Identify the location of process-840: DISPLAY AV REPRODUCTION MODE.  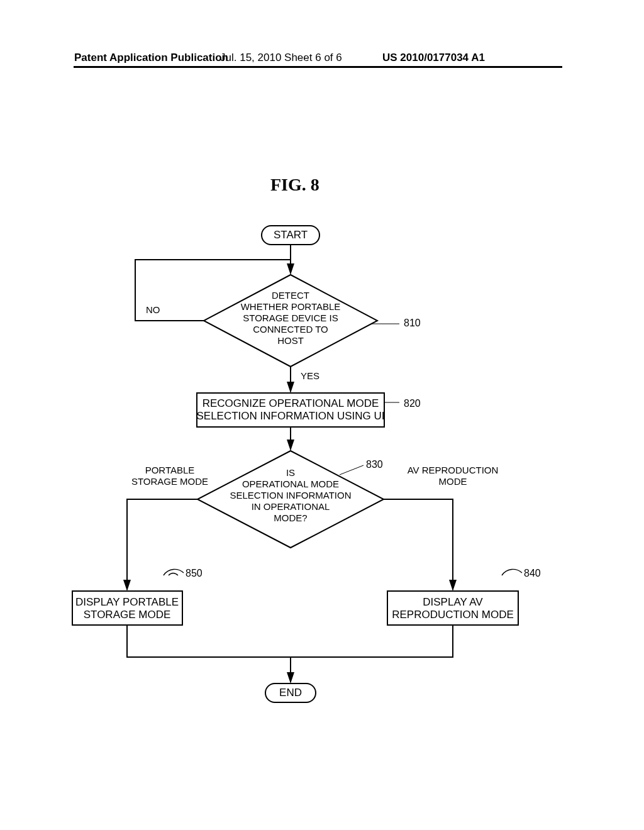
(453, 608).